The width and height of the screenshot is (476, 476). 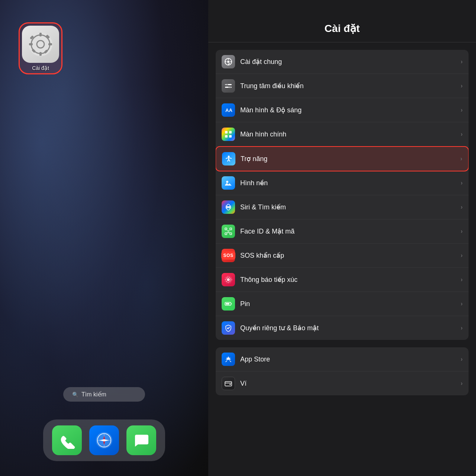 What do you see at coordinates (462, 62) in the screenshot?
I see `general-chevron: ›` at bounding box center [462, 62].